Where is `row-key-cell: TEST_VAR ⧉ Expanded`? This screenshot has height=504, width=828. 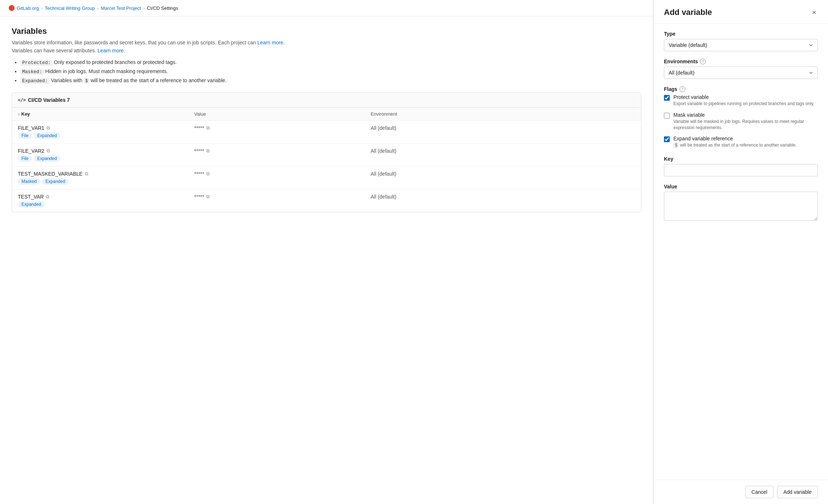 row-key-cell: TEST_VAR ⧉ Expanded is located at coordinates (106, 201).